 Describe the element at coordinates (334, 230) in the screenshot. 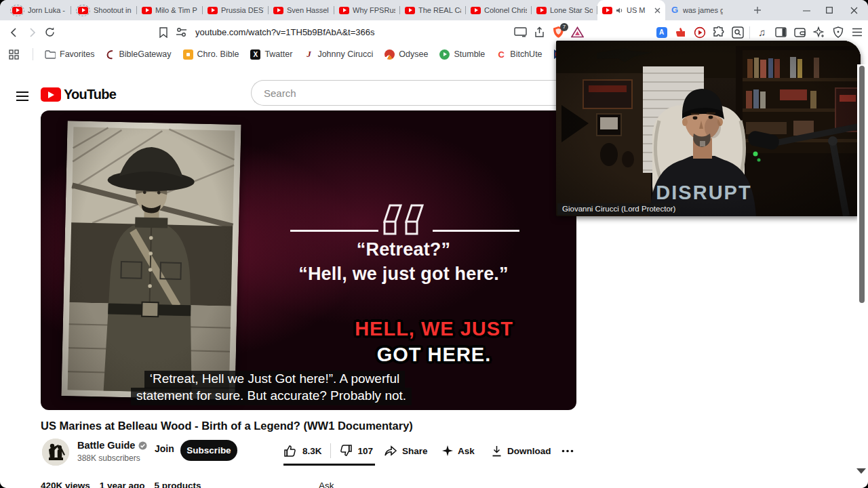

I see `quote-divider-left` at that location.